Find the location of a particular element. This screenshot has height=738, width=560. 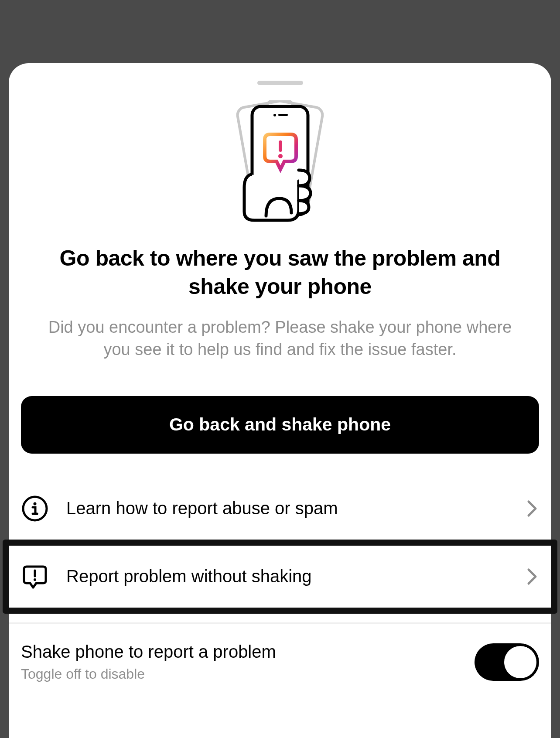

report-bubble-icon is located at coordinates (35, 577).